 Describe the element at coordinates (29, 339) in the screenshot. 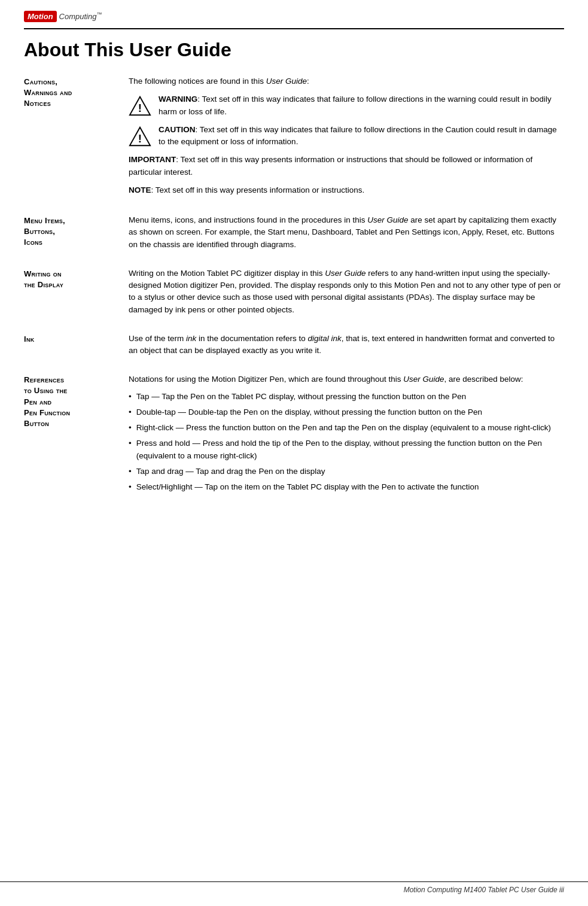

I see `ink-label: Ink` at that location.